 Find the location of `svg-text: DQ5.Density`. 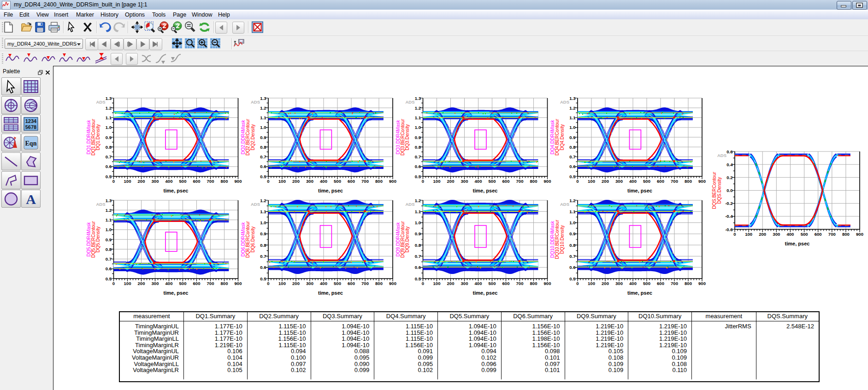

svg-text: DQ5.Density is located at coordinates (98, 239).